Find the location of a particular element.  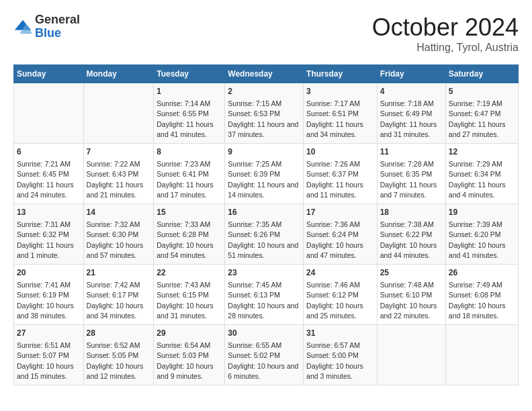

day-info: Sunrise: 7:35 AM Sunset: 6:26 PM Dayligh… is located at coordinates (263, 240).